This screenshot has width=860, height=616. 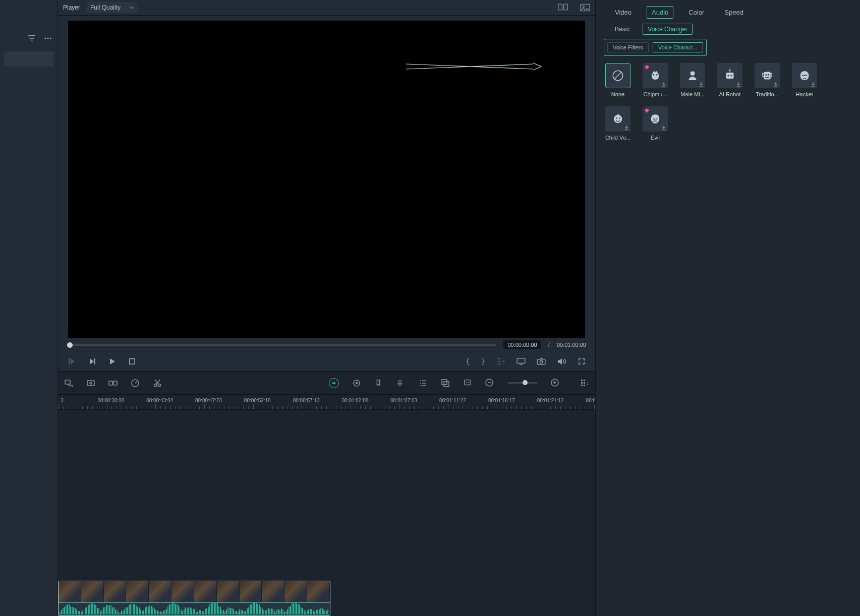 What do you see at coordinates (281, 345) in the screenshot?
I see `scrub-slider` at bounding box center [281, 345].